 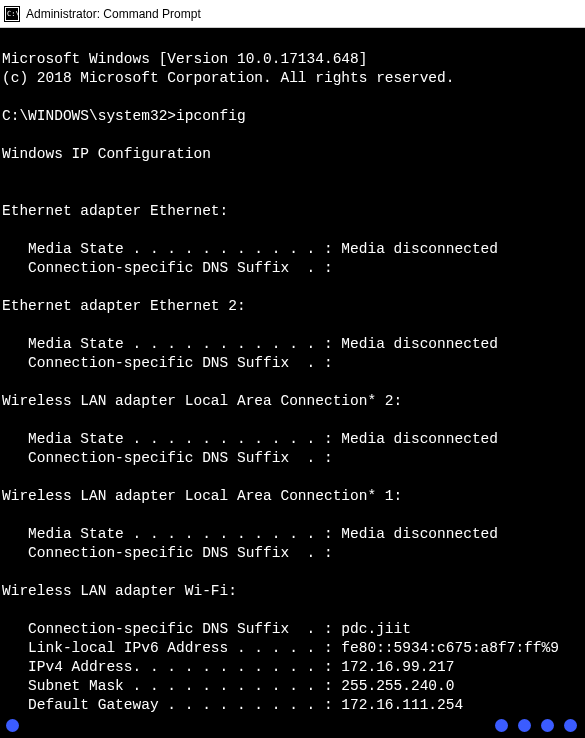 What do you see at coordinates (114, 14) in the screenshot?
I see `window-title: Administrator: Command Prompt` at bounding box center [114, 14].